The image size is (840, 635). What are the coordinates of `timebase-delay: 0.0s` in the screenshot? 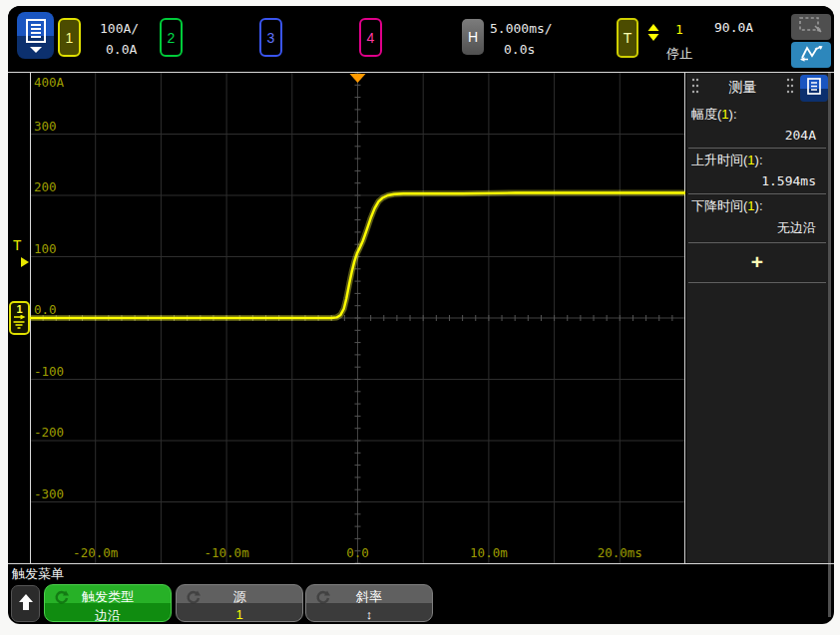 It's located at (521, 50).